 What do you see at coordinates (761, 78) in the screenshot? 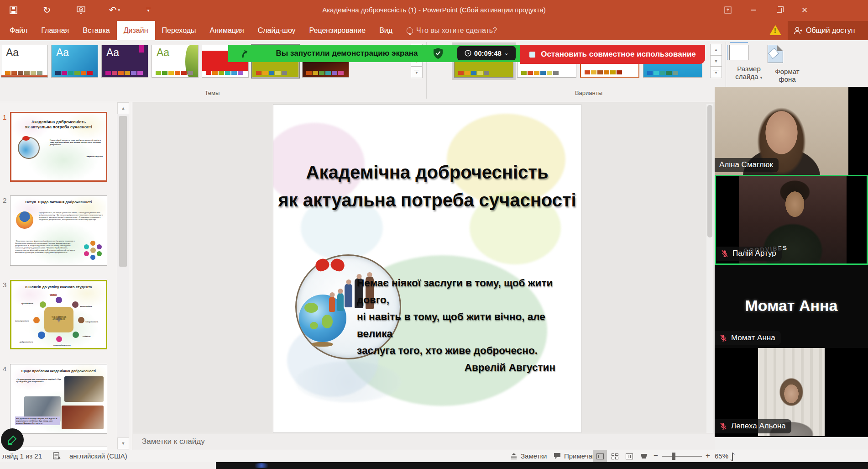
I see `chevron-down-icon: ▾` at bounding box center [761, 78].